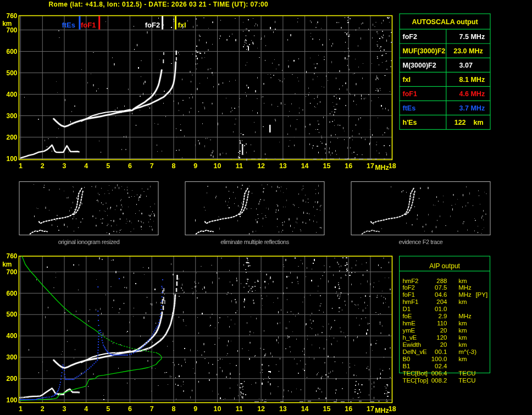 This screenshot has width=532, height=415. Describe the element at coordinates (12, 52) in the screenshot. I see `svg-text: 600` at that location.